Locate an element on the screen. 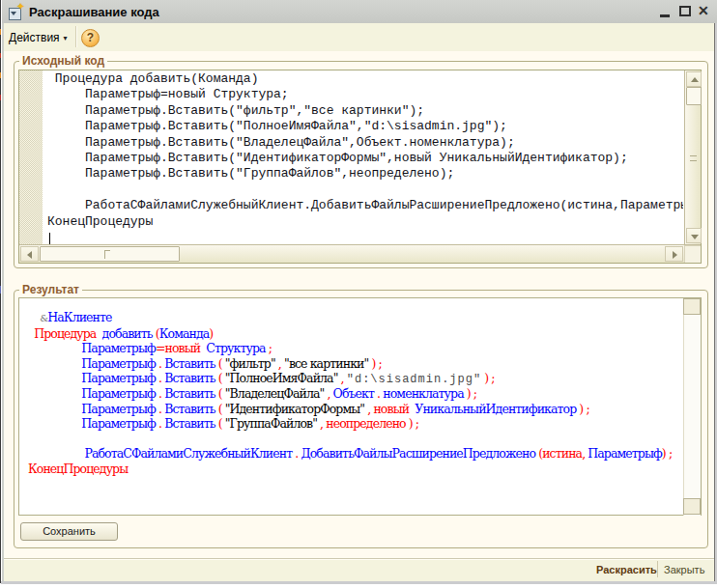  colorize-button: Раскрасить is located at coordinates (626, 570).